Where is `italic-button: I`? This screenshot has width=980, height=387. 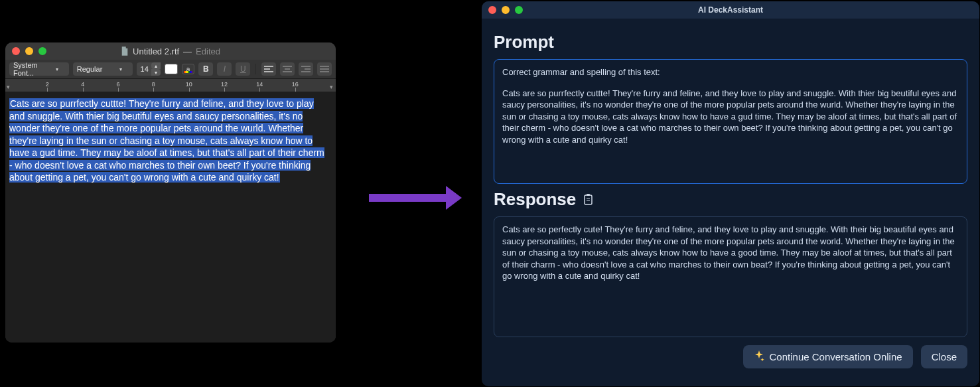
italic-button: I is located at coordinates (224, 69).